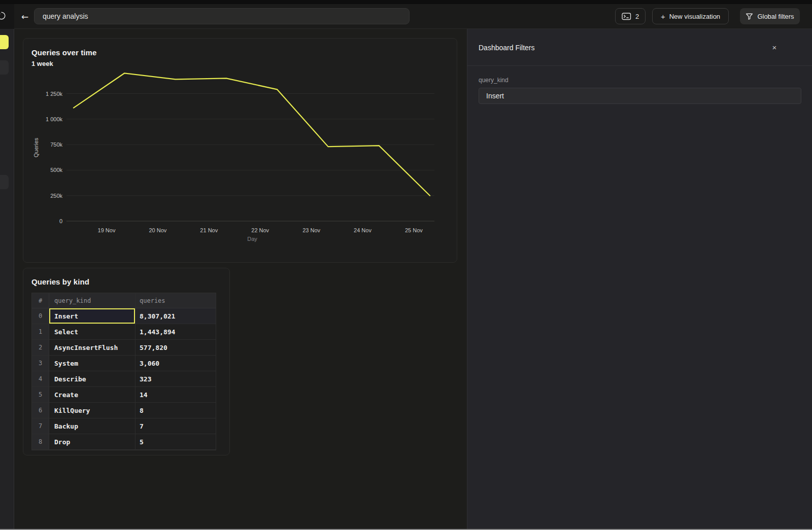 The height and width of the screenshot is (530, 812). I want to click on table-row: 5Create14, so click(124, 395).